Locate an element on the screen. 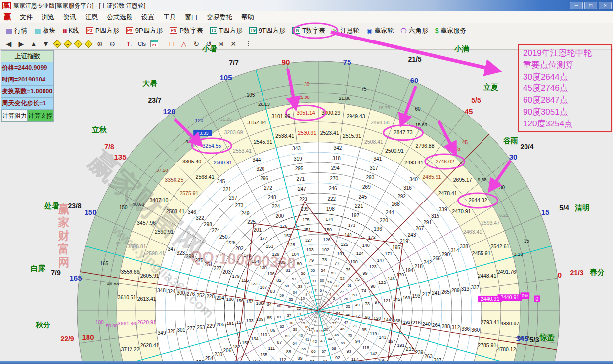 Image resolution: width=613 pixels, height=364 pixels. menu-item-3: 江恩 is located at coordinates (91, 17).